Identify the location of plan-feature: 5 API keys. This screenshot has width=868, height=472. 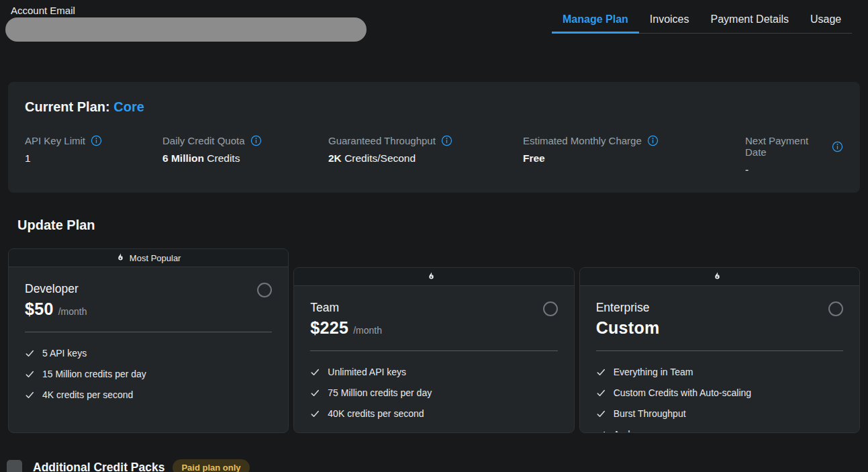
(148, 353).